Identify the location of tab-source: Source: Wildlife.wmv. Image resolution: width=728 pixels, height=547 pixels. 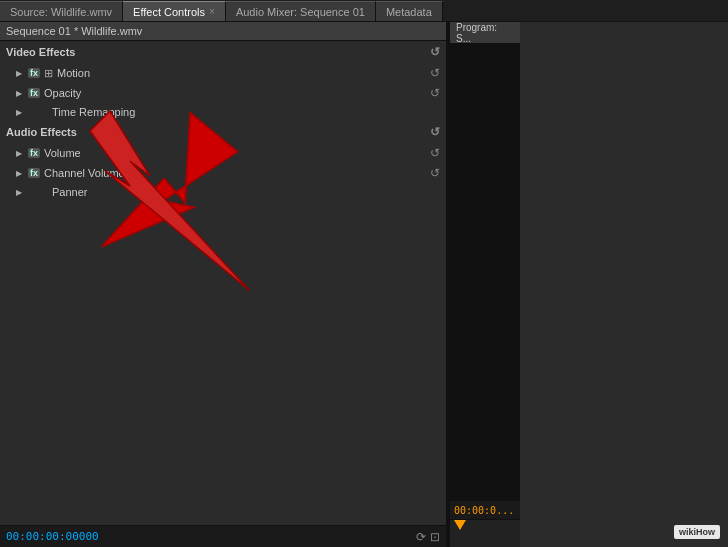
(62, 11).